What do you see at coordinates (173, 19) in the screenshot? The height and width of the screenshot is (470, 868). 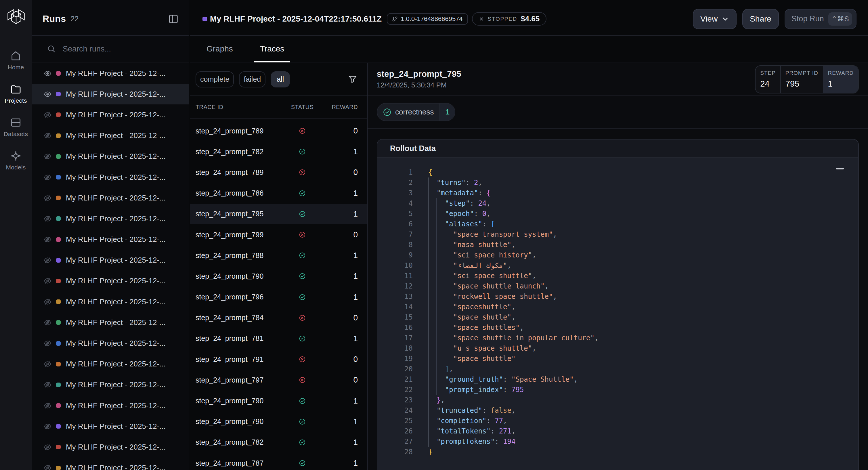 I see `collapse-panel-icon` at bounding box center [173, 19].